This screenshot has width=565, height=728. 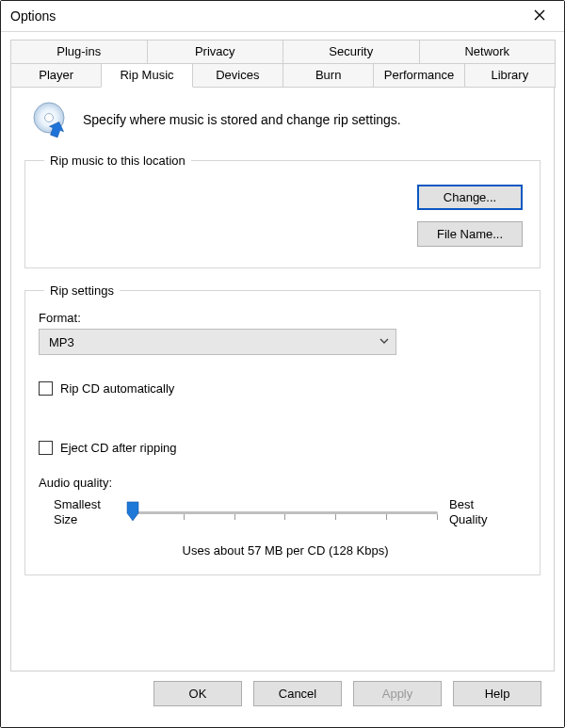 What do you see at coordinates (62, 343) in the screenshot?
I see `format-value: MP3` at bounding box center [62, 343].